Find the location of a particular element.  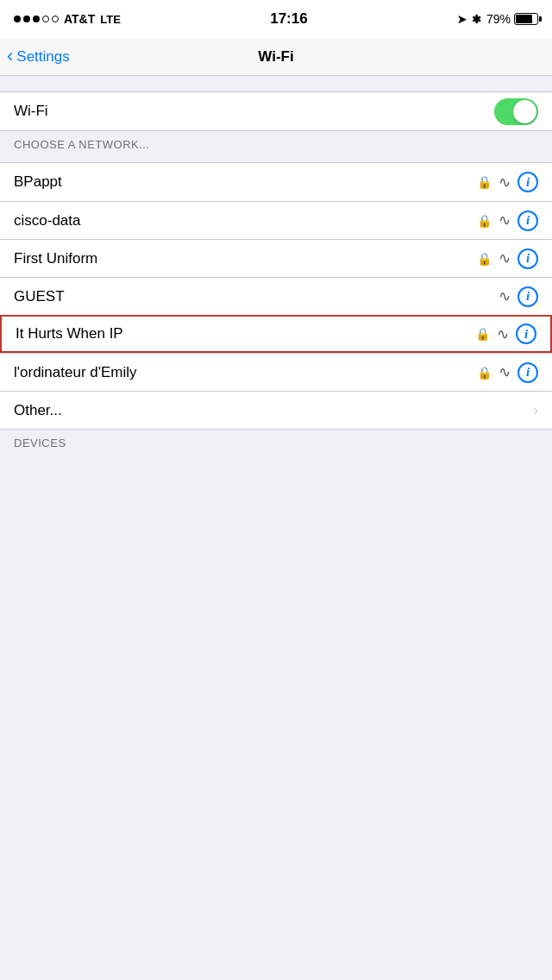

choose-network-header: CHOOSE A NETWORK... is located at coordinates (276, 143).